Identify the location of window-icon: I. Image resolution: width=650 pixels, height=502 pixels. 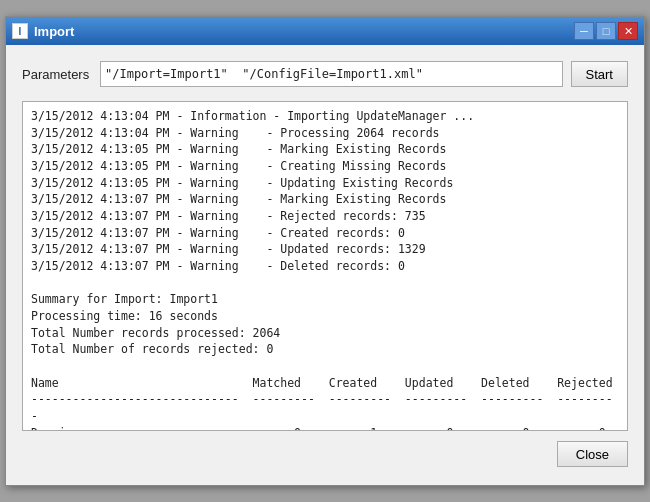
(20, 31).